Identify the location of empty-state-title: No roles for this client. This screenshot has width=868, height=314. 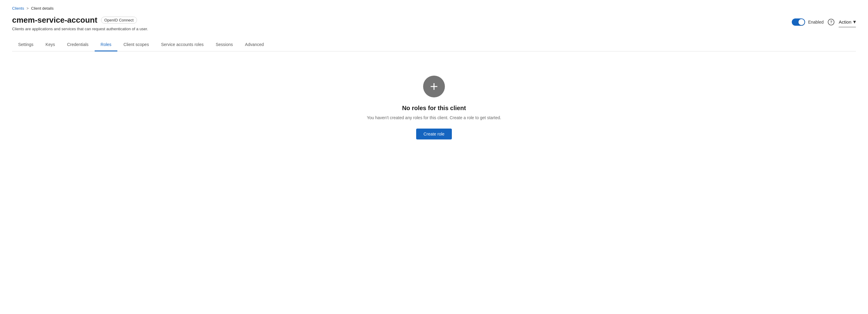
(434, 108).